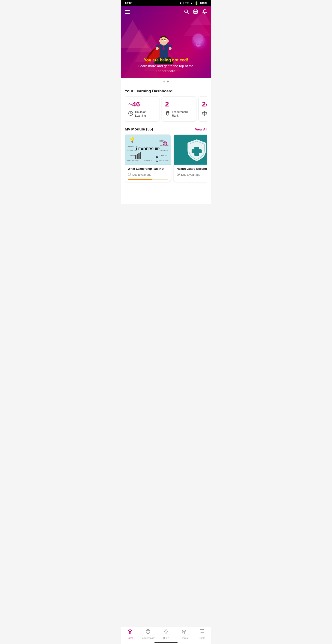  Describe the element at coordinates (166, 82) in the screenshot. I see `slide-indicators` at that location.